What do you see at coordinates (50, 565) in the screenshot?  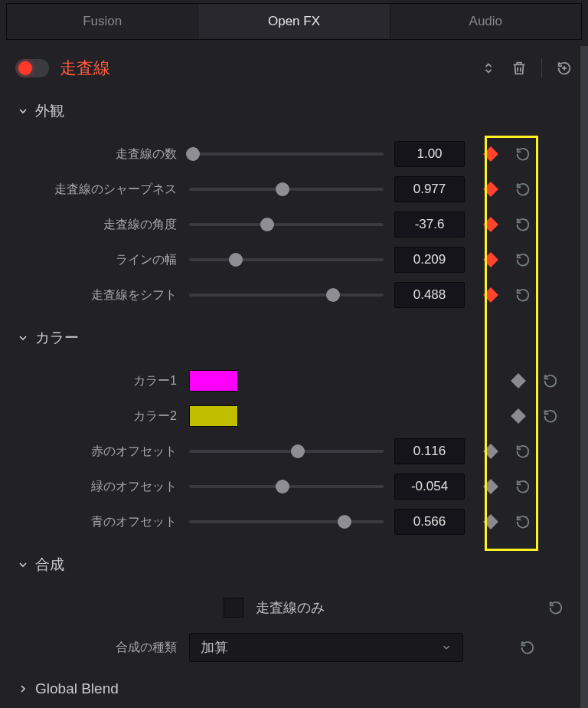 I see `section-title: 合成` at bounding box center [50, 565].